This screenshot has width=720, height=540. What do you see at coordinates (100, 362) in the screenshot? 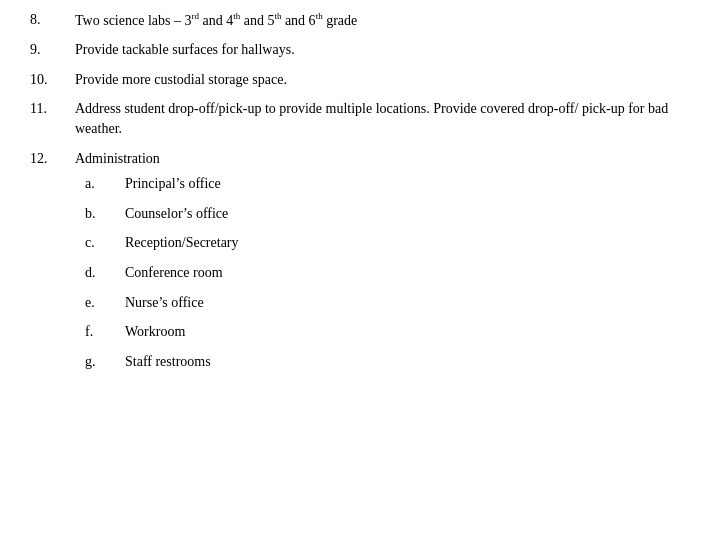
I see `sub-letter-g: g.` at bounding box center [100, 362].